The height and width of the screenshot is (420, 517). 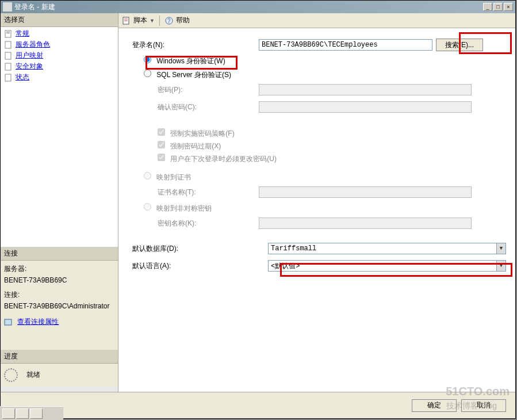 I want to click on nav-general: 常规, so click(x=59, y=33).